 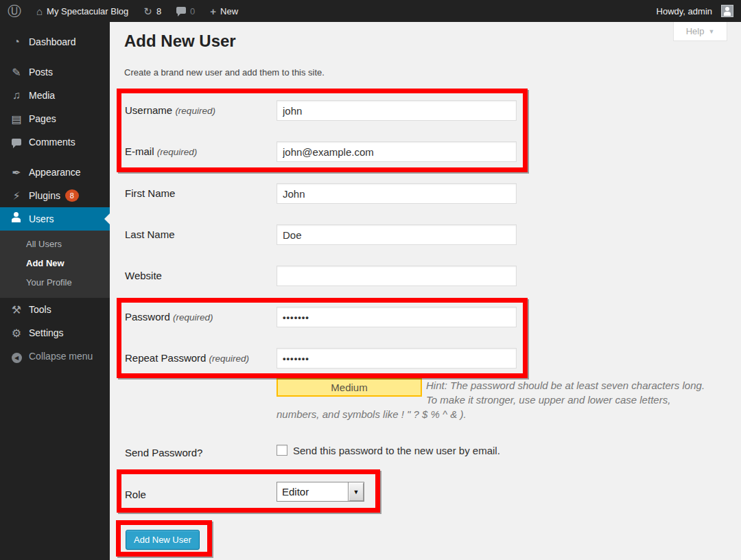 What do you see at coordinates (695, 11) in the screenshot?
I see `my-account-menu: Howdy, admin` at bounding box center [695, 11].